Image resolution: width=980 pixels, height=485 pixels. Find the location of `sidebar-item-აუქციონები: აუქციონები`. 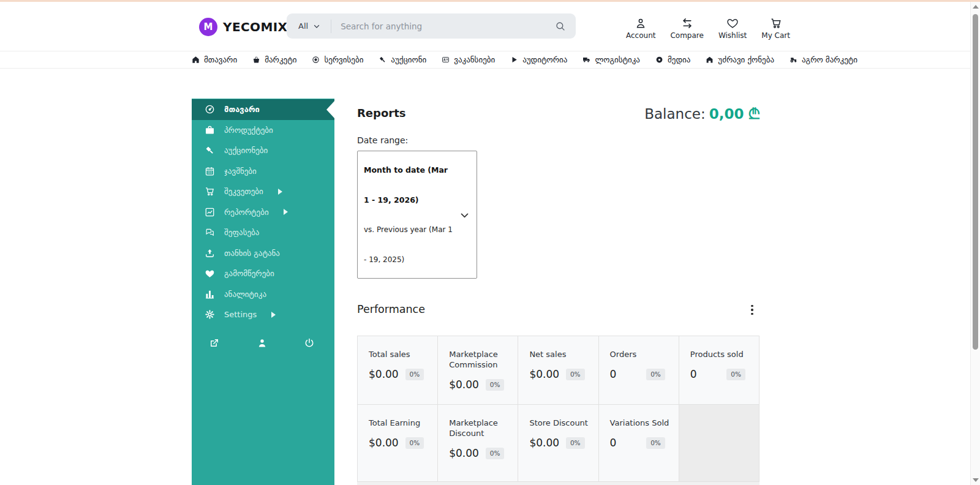

sidebar-item-აუქციონები: აუქციონები is located at coordinates (263, 151).